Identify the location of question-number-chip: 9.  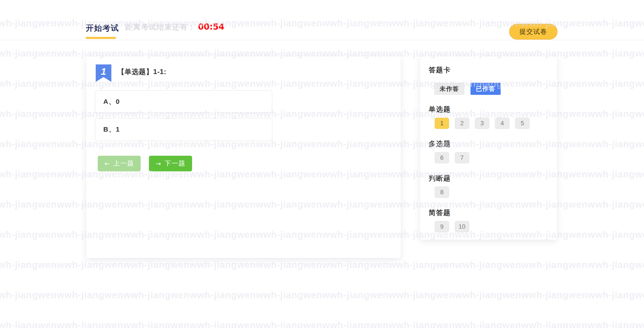
(442, 227).